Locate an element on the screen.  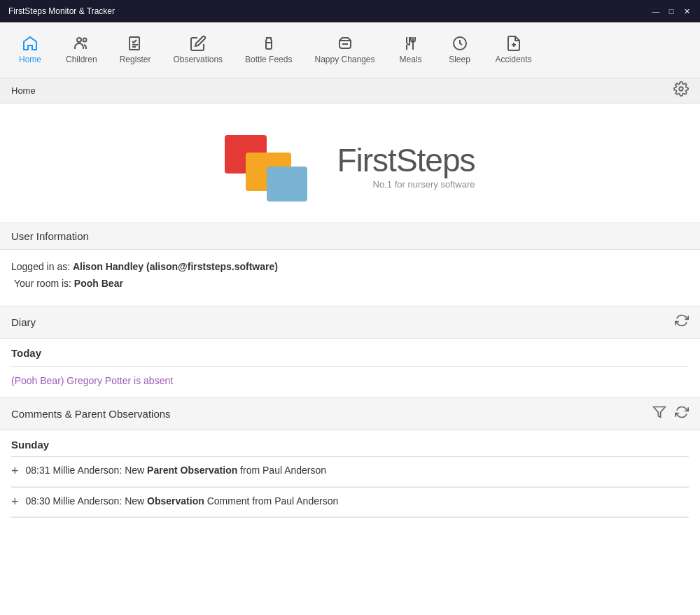
comment-time-2: 08:30 is located at coordinates (38, 501).